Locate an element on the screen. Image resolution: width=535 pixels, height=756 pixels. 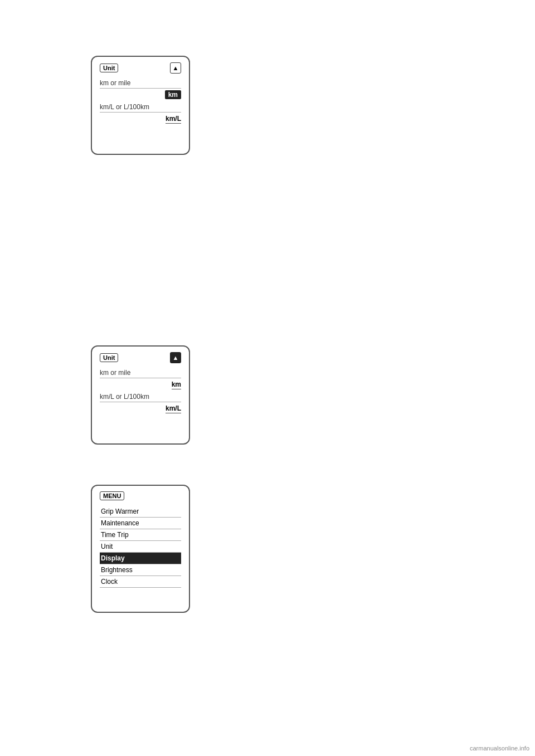
menu-item-time-trip: Time Trip is located at coordinates (140, 535).